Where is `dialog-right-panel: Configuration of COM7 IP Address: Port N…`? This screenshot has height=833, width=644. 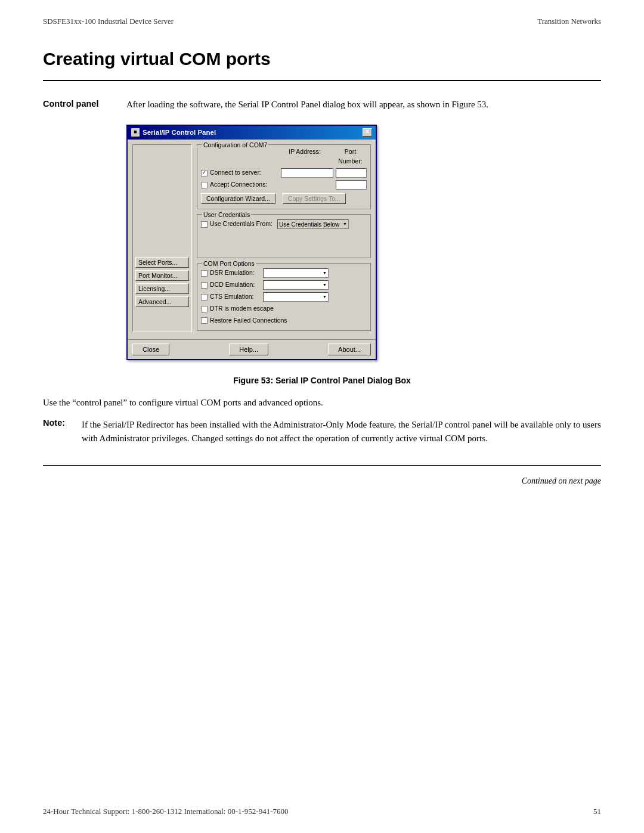 dialog-right-panel: Configuration of COM7 IP Address: Port N… is located at coordinates (284, 239).